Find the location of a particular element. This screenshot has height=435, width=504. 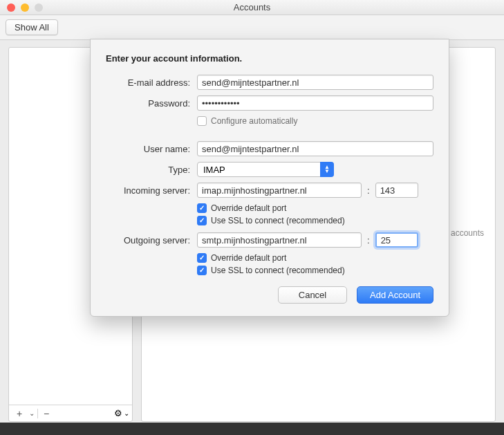

minus-icon: − is located at coordinates (46, 414).